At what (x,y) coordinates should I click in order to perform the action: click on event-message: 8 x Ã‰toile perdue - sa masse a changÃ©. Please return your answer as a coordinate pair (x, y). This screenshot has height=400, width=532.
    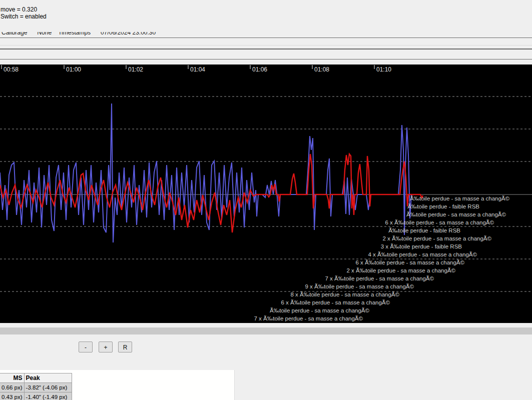
    Looking at the image, I should click on (345, 294).